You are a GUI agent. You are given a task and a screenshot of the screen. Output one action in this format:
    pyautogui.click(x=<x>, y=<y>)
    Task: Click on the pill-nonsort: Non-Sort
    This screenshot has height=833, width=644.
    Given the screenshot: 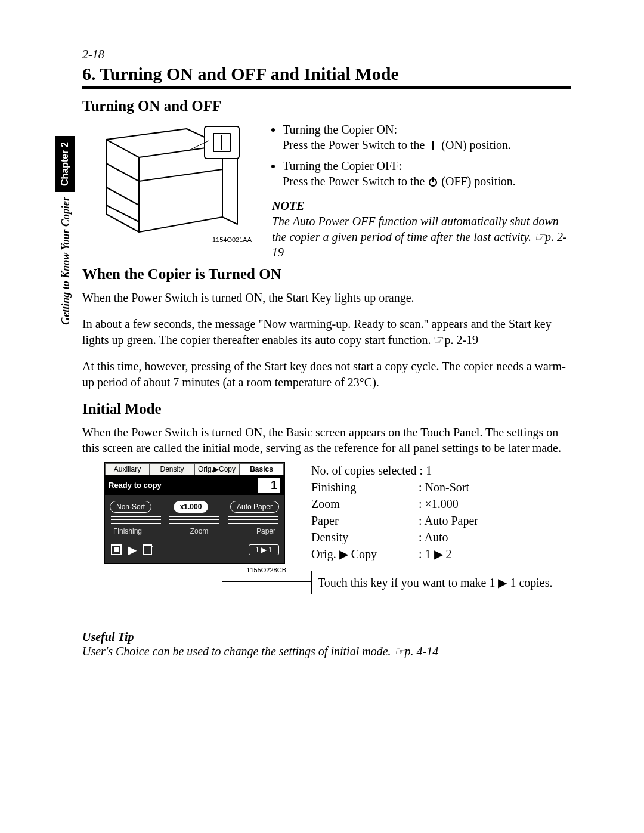 What is the action you would take?
    pyautogui.click(x=131, y=507)
    